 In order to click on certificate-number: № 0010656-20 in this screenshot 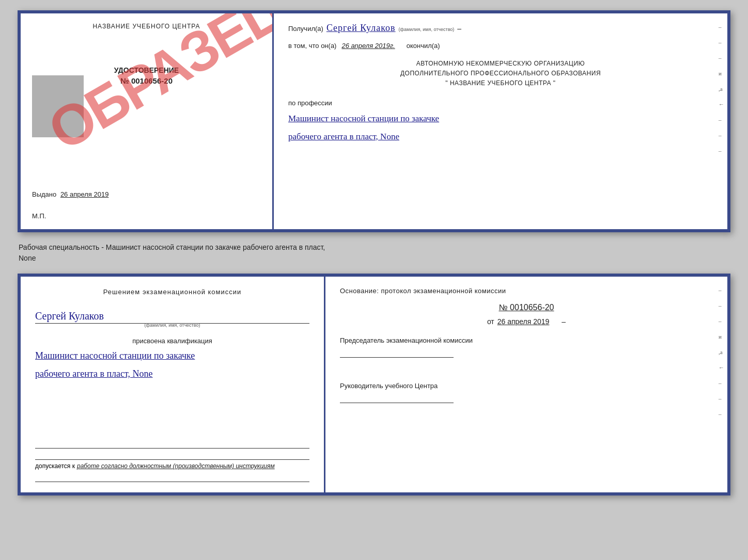, I will do `click(147, 81)`.